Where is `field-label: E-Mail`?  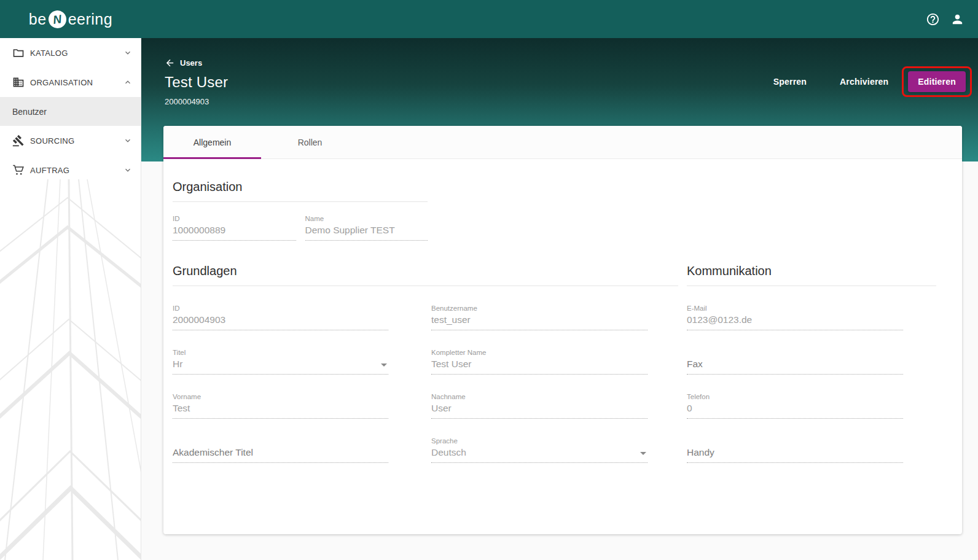
field-label: E-Mail is located at coordinates (795, 308).